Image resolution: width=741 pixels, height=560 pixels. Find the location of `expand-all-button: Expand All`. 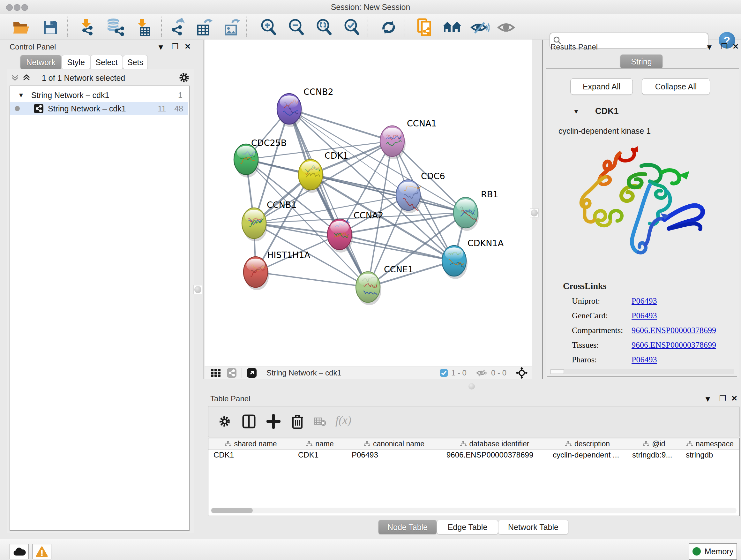

expand-all-button: Expand All is located at coordinates (602, 86).